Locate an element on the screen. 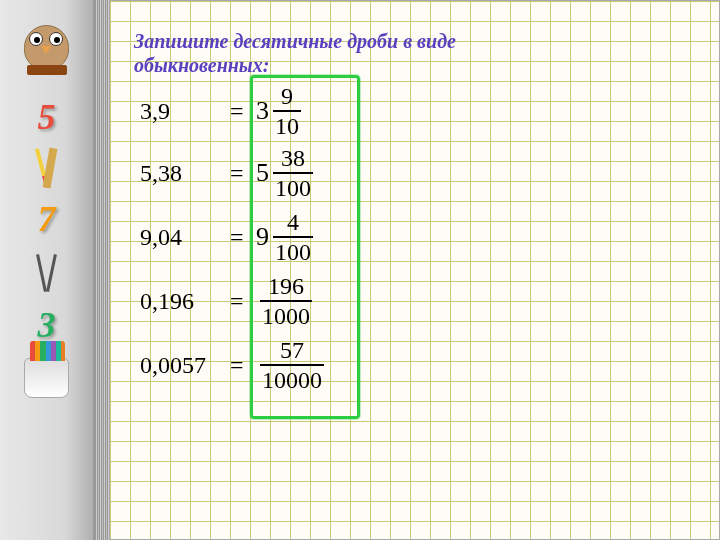 Image resolution: width=720 pixels, height=540 pixels. denominator: 1000 is located at coordinates (286, 316).